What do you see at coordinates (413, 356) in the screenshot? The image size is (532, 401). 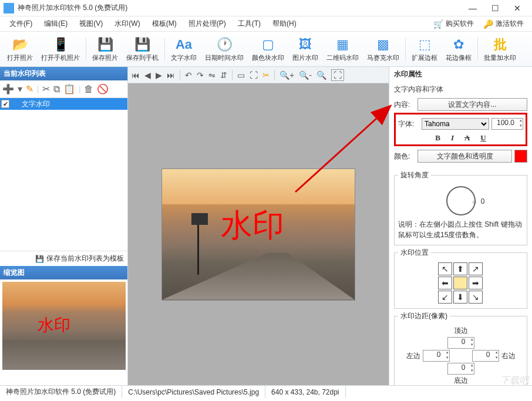 I see `margin-left-label: 左边` at bounding box center [413, 356].